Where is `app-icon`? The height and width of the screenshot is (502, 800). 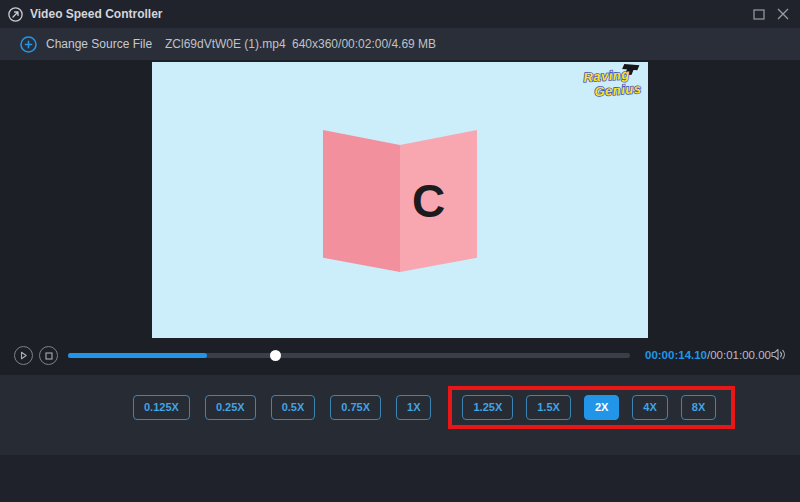 app-icon is located at coordinates (16, 14).